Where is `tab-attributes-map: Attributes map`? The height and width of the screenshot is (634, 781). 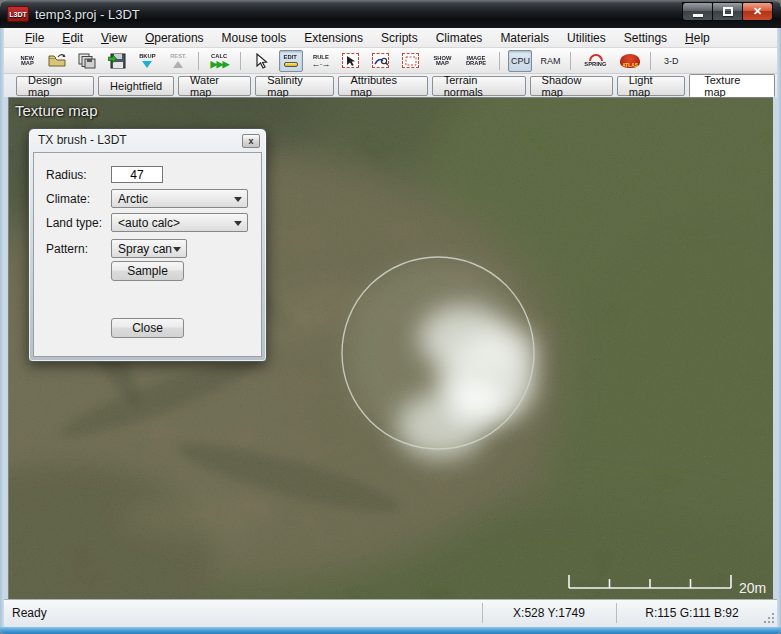
tab-attributes-map: Attributes map is located at coordinates (382, 86).